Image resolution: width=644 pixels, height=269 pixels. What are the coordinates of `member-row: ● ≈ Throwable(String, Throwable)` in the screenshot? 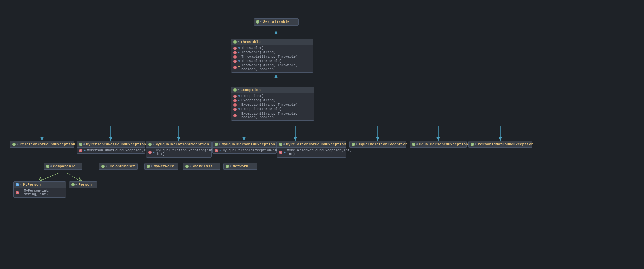 It's located at (272, 57).